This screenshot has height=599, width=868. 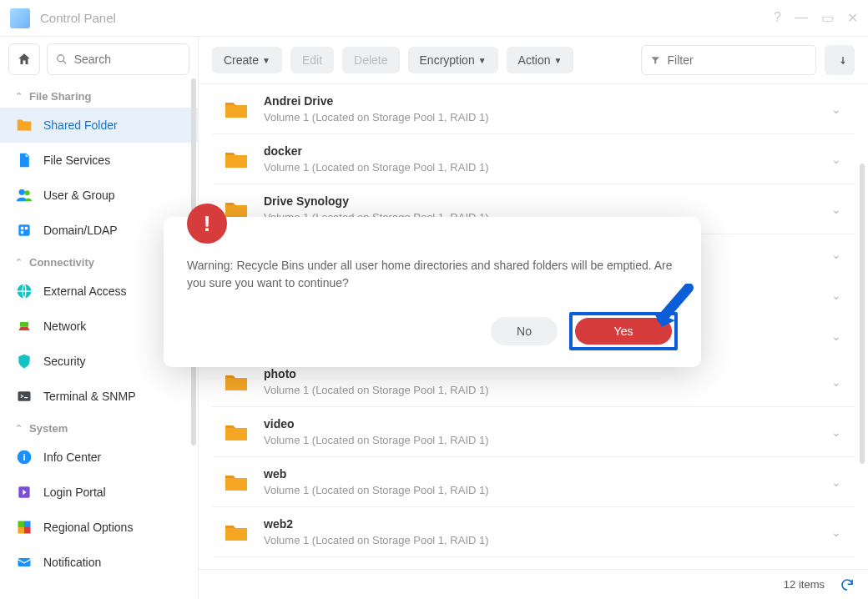 I want to click on search-box, so click(x=119, y=59).